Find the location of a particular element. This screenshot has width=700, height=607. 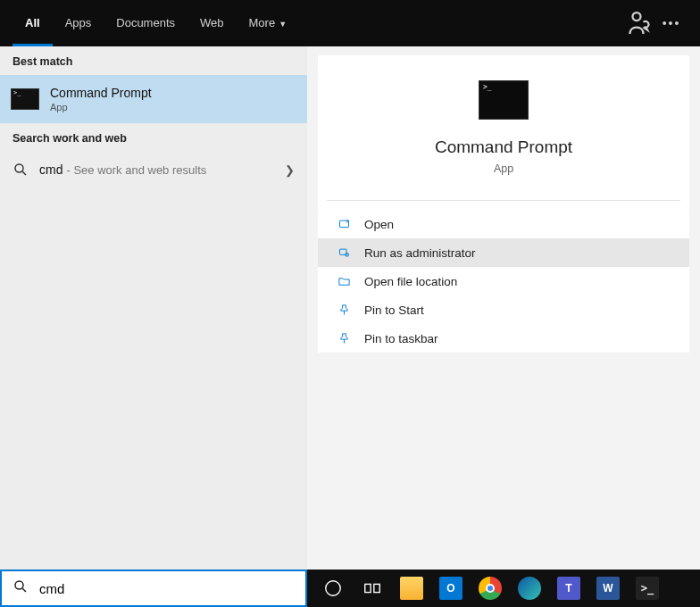

cortana-icon is located at coordinates (333, 588).